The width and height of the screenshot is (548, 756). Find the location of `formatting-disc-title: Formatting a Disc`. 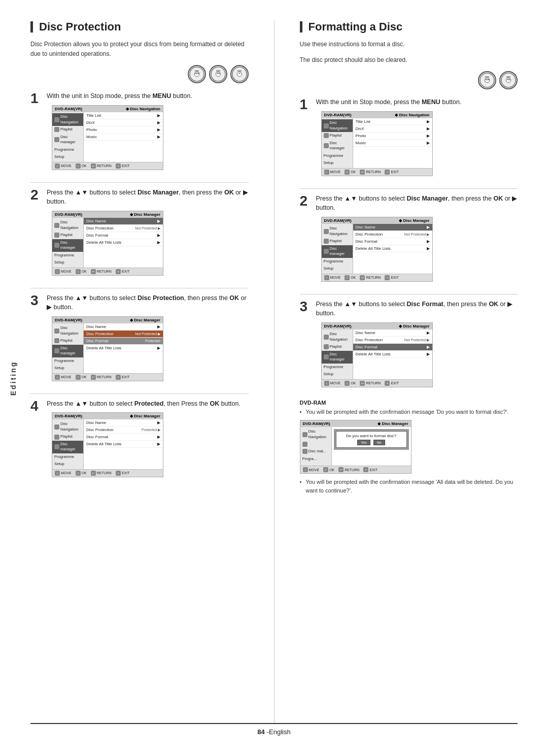

formatting-disc-title: Formatting a Disc is located at coordinates (409, 27).